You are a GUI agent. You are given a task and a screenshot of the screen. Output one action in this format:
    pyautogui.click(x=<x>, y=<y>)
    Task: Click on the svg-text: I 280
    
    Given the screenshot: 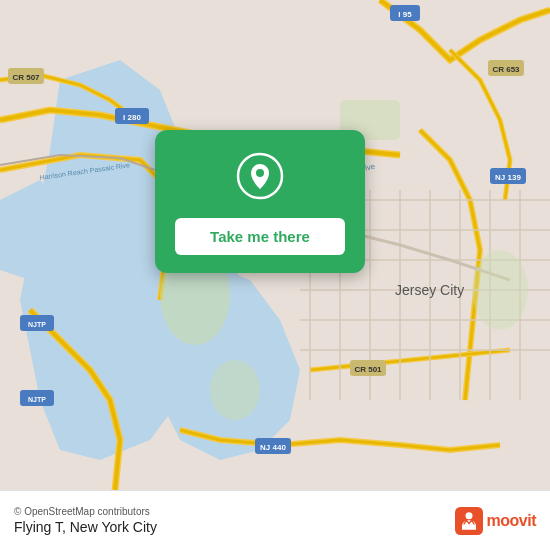 What is the action you would take?
    pyautogui.click(x=132, y=118)
    